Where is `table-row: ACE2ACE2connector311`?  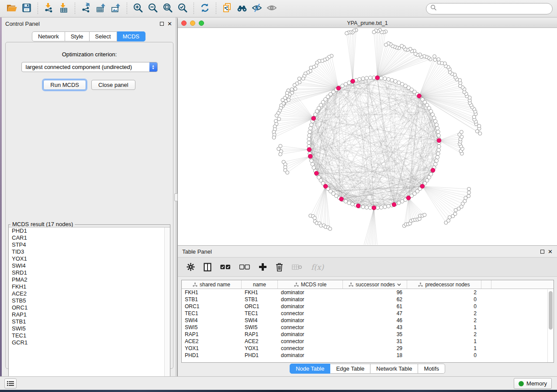 table-row: ACE2ACE2connector311 is located at coordinates (368, 341).